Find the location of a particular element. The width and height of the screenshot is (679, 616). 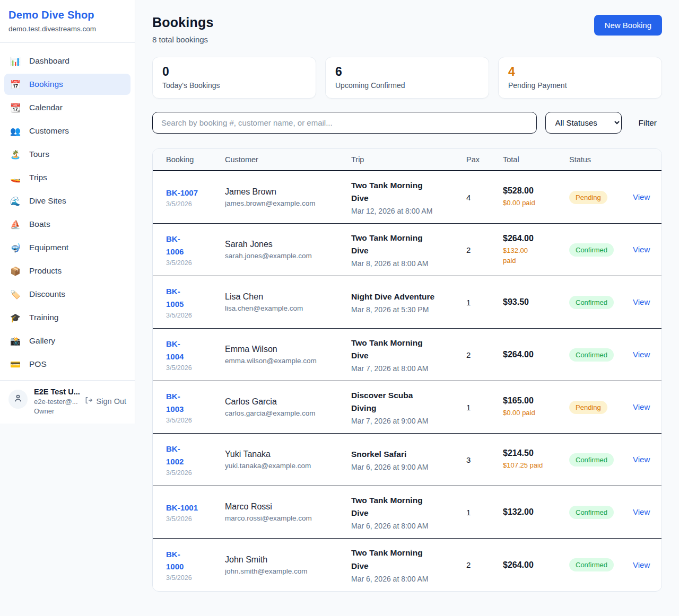

table-row: BK- 1003 3/5/2026 Carlos Garcia carlos.g… is located at coordinates (407, 407).